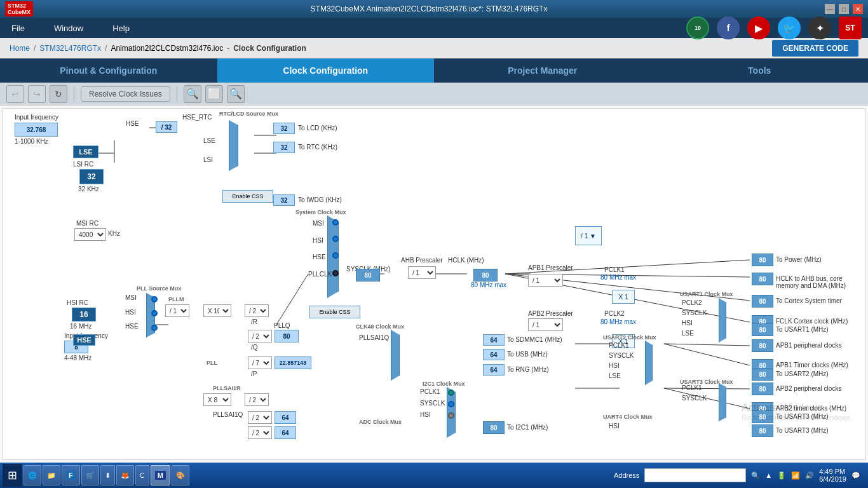  What do you see at coordinates (284, 147) in the screenshot?
I see `rtc-val: 32` at bounding box center [284, 147].